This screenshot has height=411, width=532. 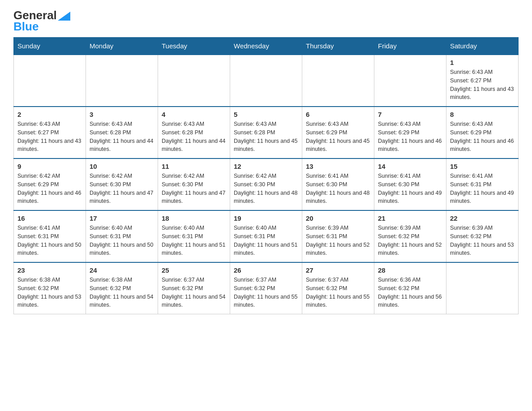 What do you see at coordinates (50, 288) in the screenshot?
I see `calendar-cell: 23Sunrise: 6:38 AM Sunset: 6:32 PM Dayli…` at bounding box center [50, 288].